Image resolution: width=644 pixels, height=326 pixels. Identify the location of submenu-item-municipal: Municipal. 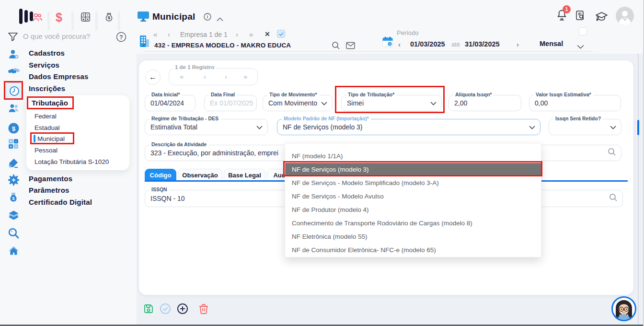
(51, 139).